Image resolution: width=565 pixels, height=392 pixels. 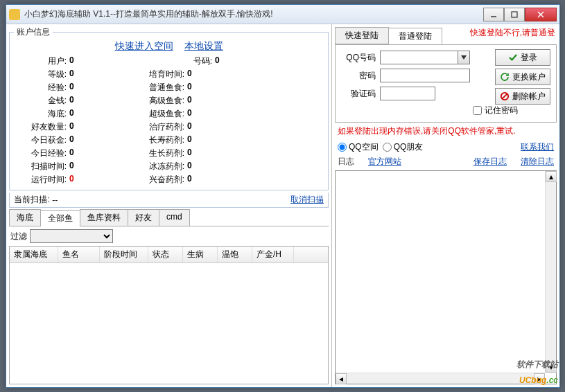 I want to click on check-icon, so click(x=513, y=57).